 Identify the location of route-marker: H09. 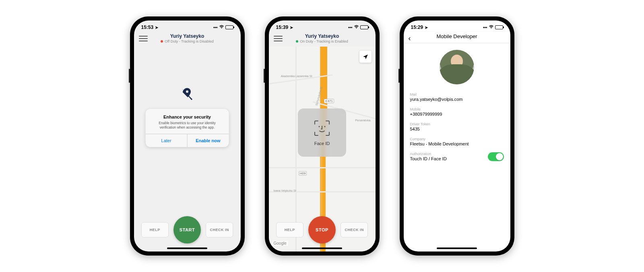
(303, 174).